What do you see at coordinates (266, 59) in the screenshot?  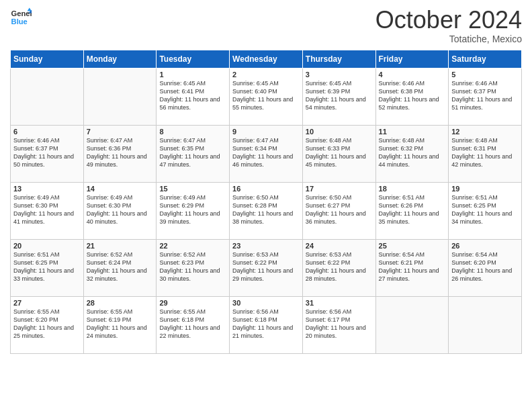 I see `header-row: Sunday Monday Tuesday Wednesday Thursday…` at bounding box center [266, 59].